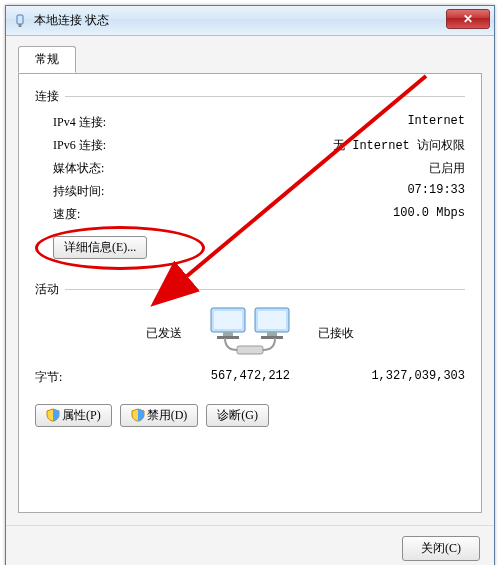 The width and height of the screenshot is (500, 565). I want to click on group-connection-heading: 连接, so click(47, 96).